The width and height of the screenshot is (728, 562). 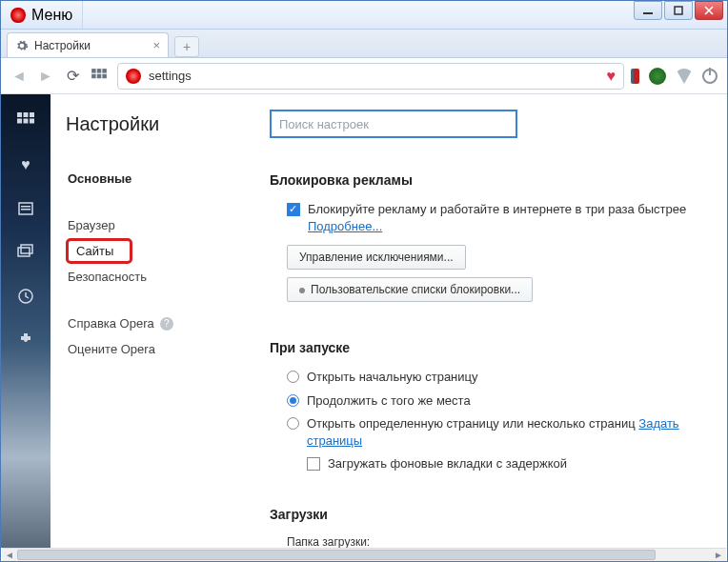 I want to click on help-icon: ?, so click(x=167, y=324).